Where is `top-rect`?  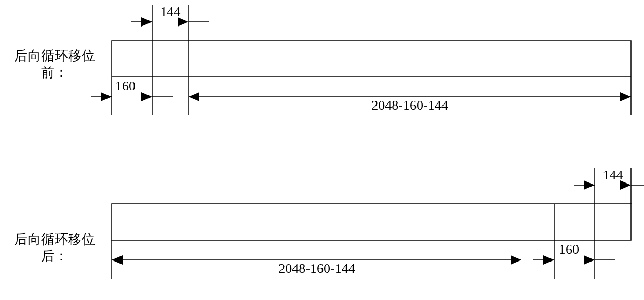 top-rect is located at coordinates (371, 59).